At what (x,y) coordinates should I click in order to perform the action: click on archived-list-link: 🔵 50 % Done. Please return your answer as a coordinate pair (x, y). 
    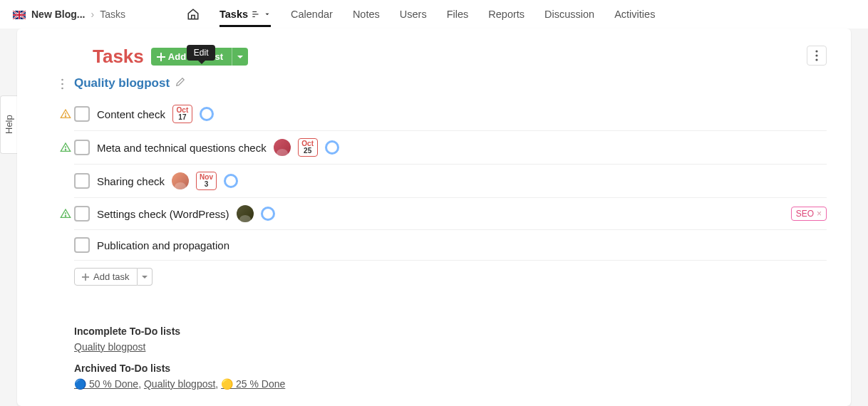
    Looking at the image, I should click on (106, 384).